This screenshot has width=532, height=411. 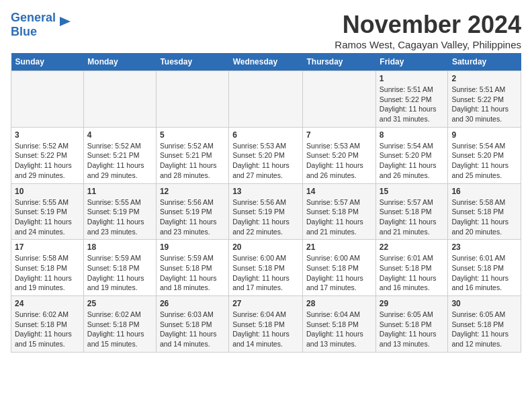 What do you see at coordinates (266, 212) in the screenshot?
I see `week-row-3: 10Sunrise: 5:55 AMSunset: 5:19 PMDayligh…` at bounding box center [266, 212].